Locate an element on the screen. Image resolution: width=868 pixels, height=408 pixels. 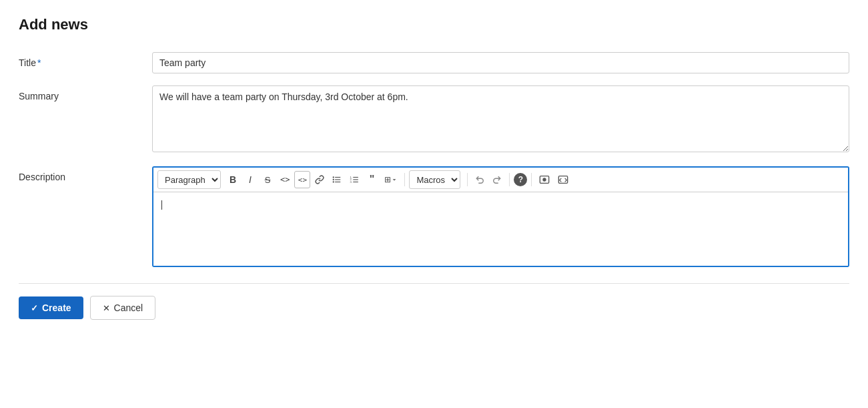
description-label: Description is located at coordinates (85, 174).